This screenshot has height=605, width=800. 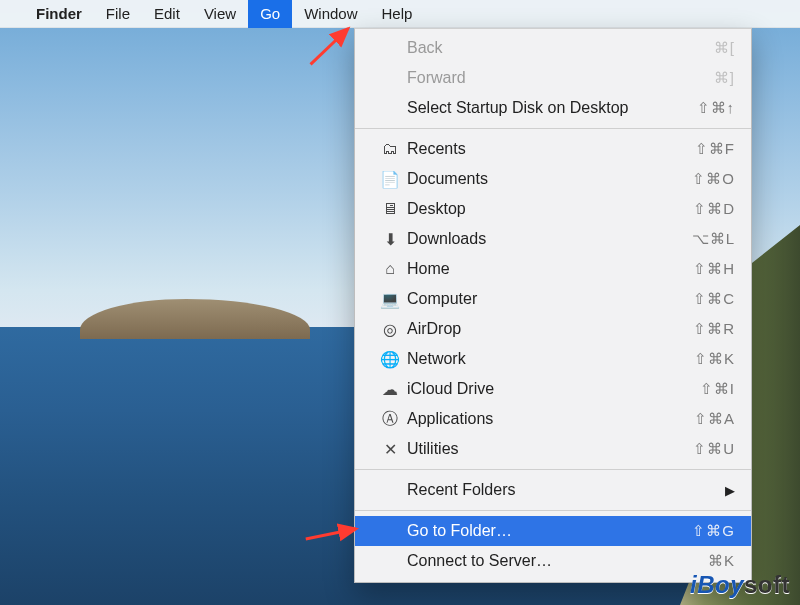 What do you see at coordinates (520, 78) in the screenshot?
I see `menu-item-label: Forward` at bounding box center [520, 78].